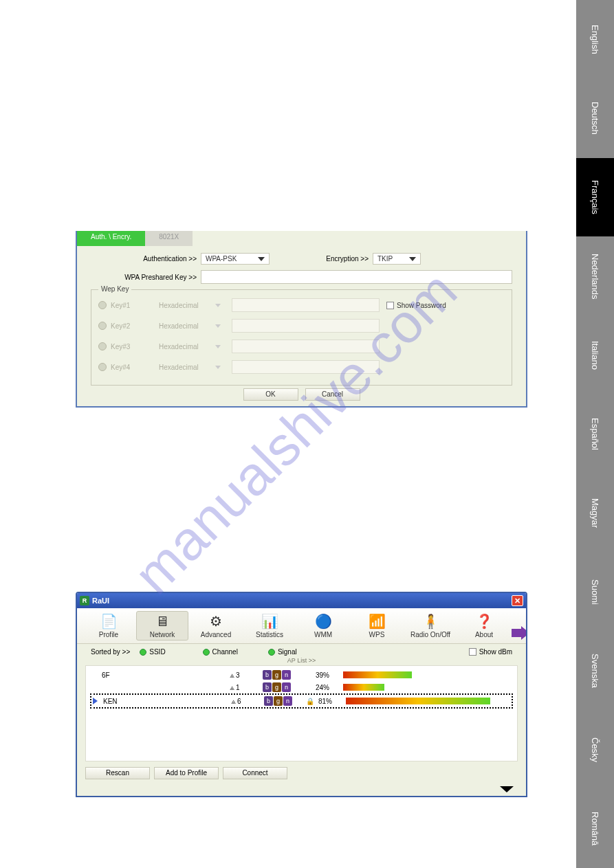 Image resolution: width=614 pixels, height=868 pixels. What do you see at coordinates (165, 701) in the screenshot?
I see `network-ssid: KEN` at bounding box center [165, 701].